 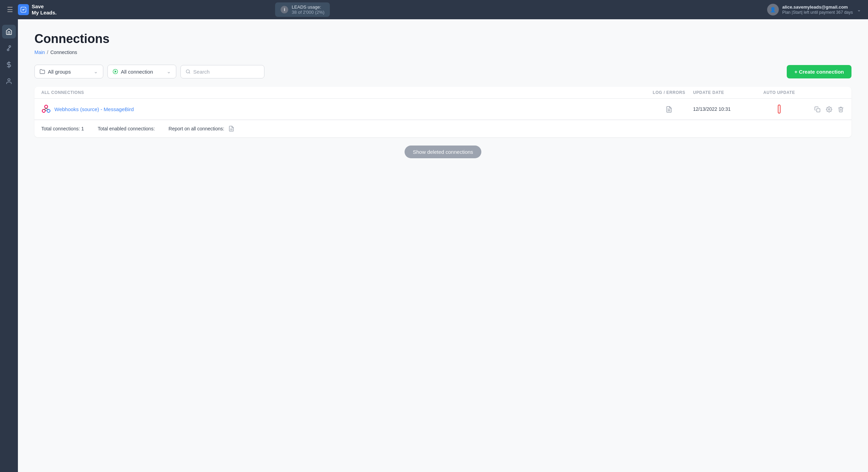 I want to click on column-header-auto-update: AUTO UPDATE, so click(x=779, y=93).